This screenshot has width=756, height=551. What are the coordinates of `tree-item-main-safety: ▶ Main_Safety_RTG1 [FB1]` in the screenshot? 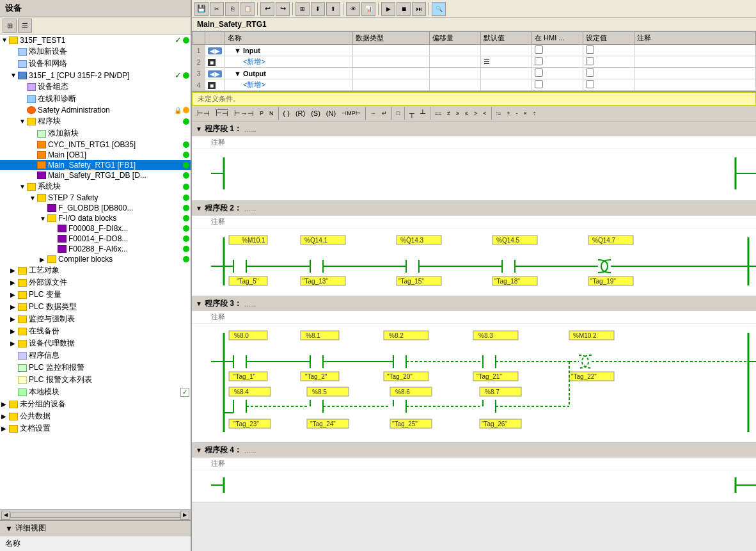 It's located at (95, 165).